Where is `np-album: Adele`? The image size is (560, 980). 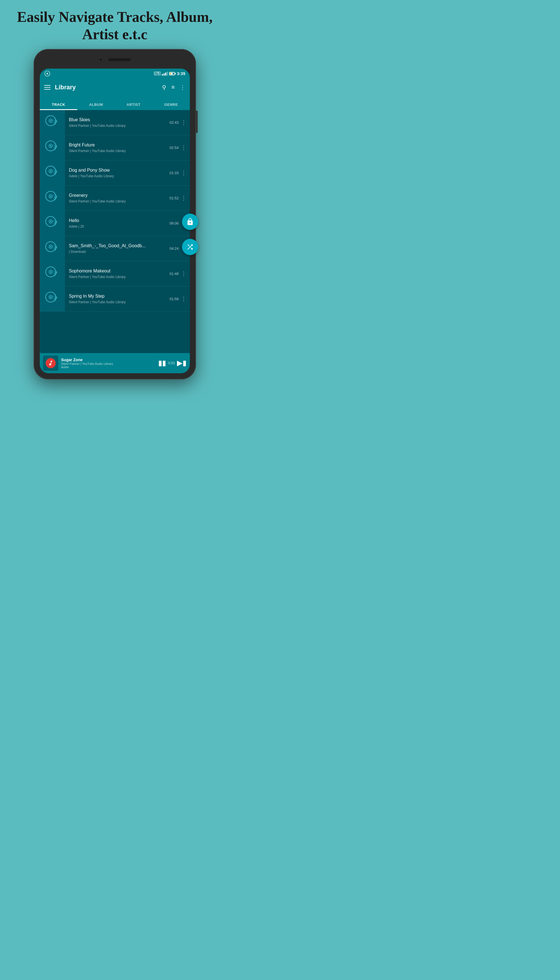
np-album: Adele is located at coordinates (108, 367).